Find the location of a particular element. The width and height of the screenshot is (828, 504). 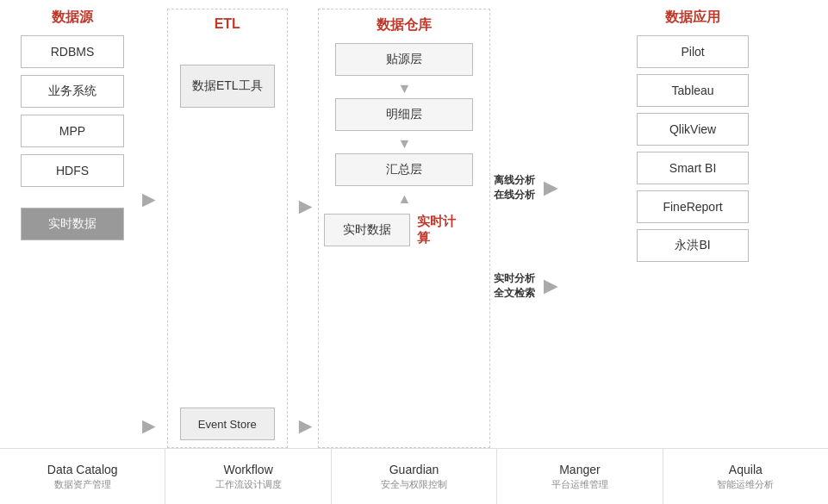

app-items: Pilot Tableau QlikView Smart BI FineRepo… is located at coordinates (693, 148).